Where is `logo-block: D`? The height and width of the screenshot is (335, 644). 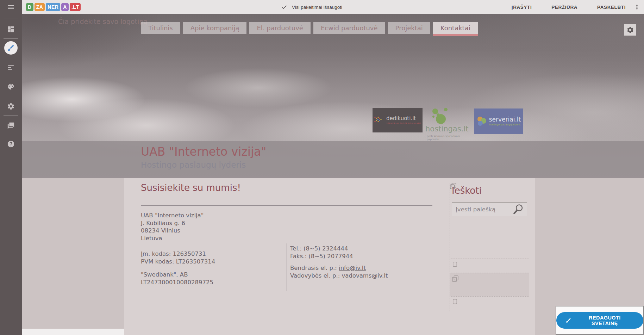 logo-block: D is located at coordinates (30, 7).